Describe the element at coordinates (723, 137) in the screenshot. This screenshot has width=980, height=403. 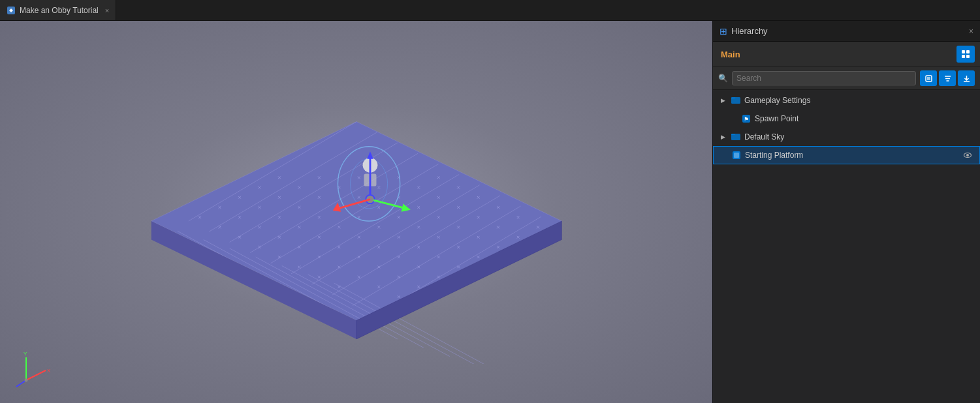
I see `tree-arrow-default-sky: ▶` at that location.